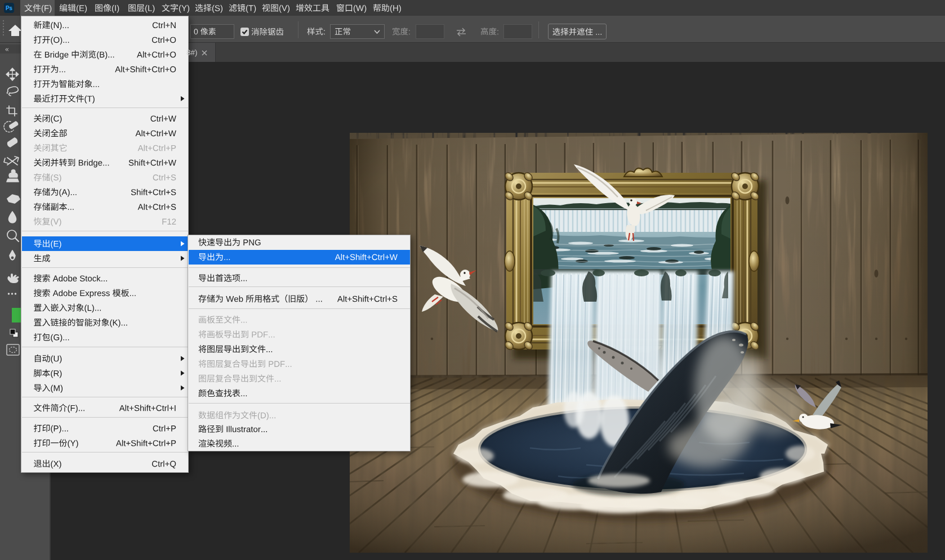 The image size is (945, 560). I want to click on svg-text: Ps, so click(9, 8).